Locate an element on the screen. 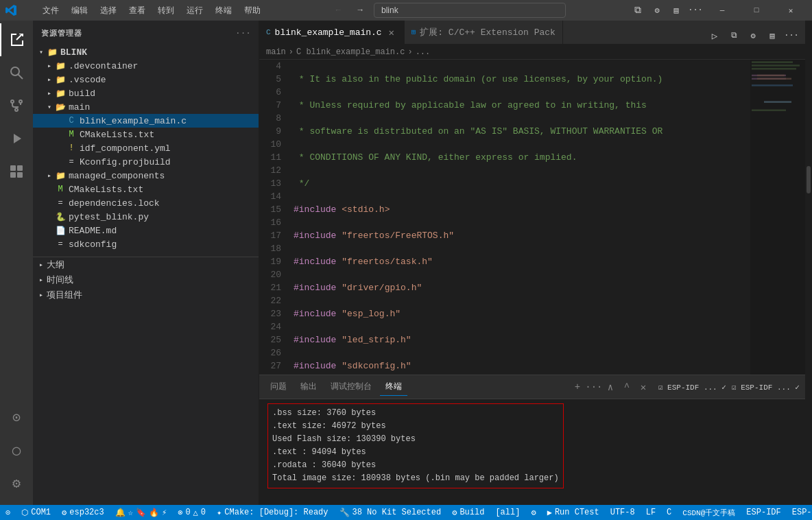 The height and width of the screenshot is (520, 812). python-icon: 🐍 is located at coordinates (60, 217).